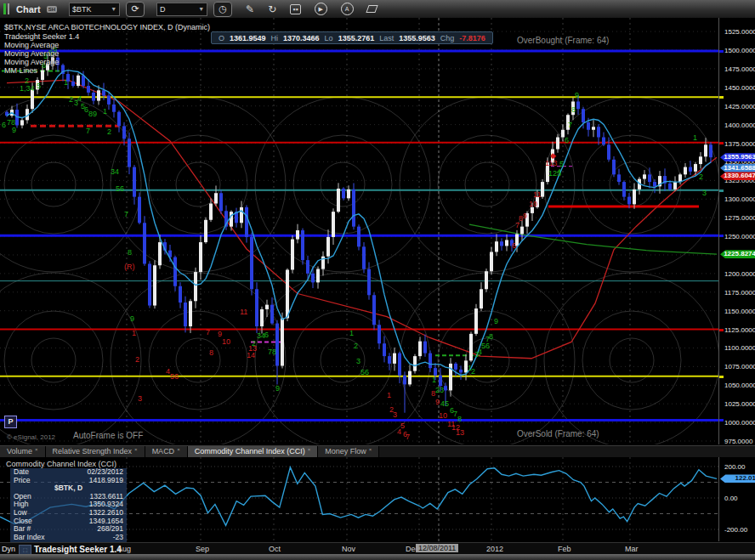 This screenshot has width=755, height=560. I want to click on pencil-icon: ✎, so click(250, 9).